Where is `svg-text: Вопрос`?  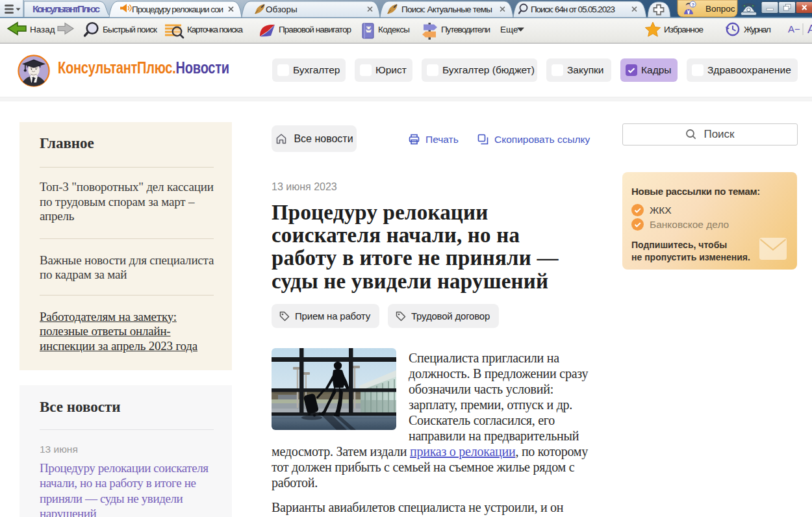
svg-text: Вопрос is located at coordinates (720, 9).